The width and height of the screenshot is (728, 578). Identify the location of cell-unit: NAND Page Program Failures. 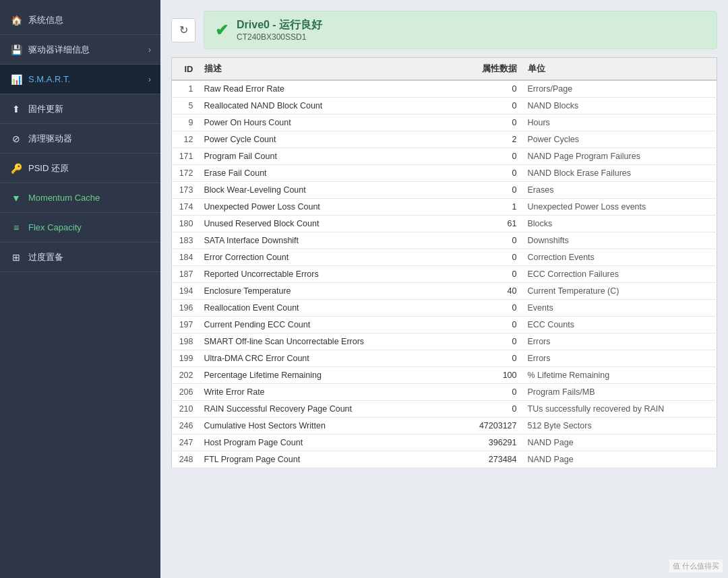
(620, 156).